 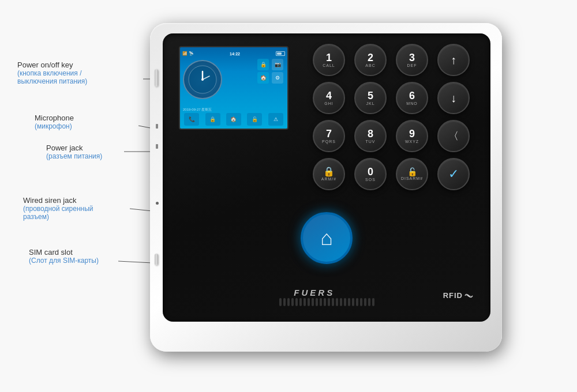 I want to click on key-up-arrow: ↑, so click(x=454, y=60).